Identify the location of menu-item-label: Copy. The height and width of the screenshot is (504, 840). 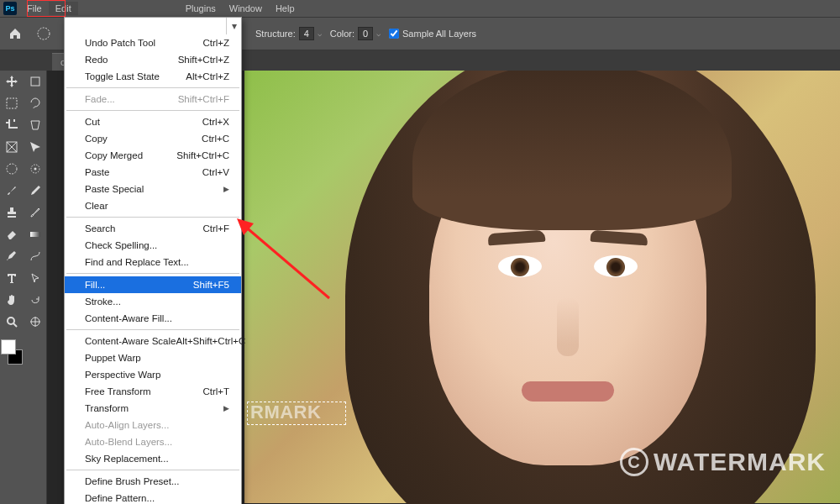
(96, 139).